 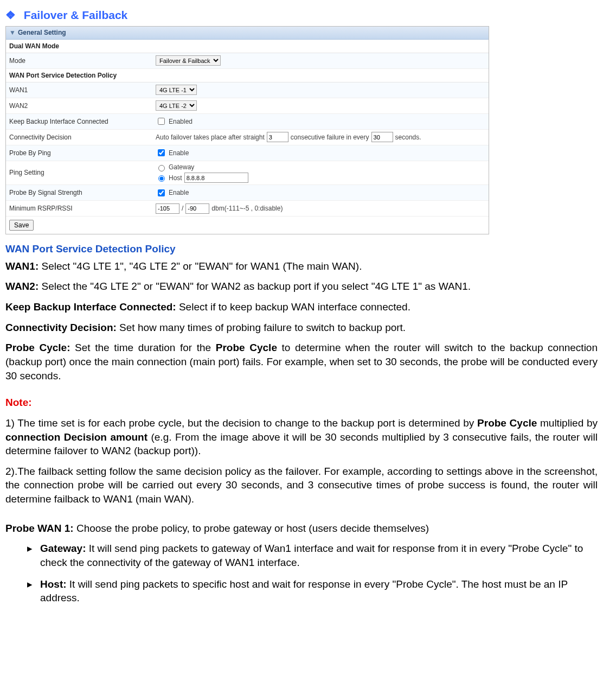 I want to click on gateway-text: Gateway, so click(x=181, y=167).